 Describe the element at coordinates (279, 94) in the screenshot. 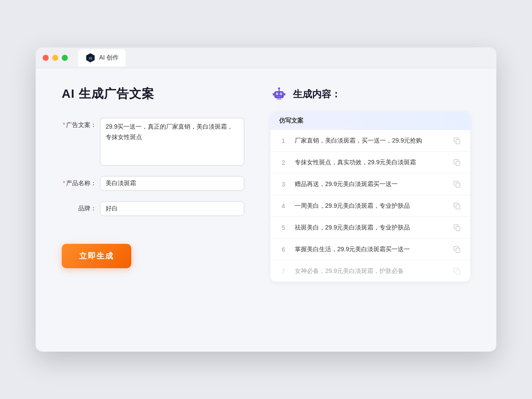

I see `robot-icon` at that location.